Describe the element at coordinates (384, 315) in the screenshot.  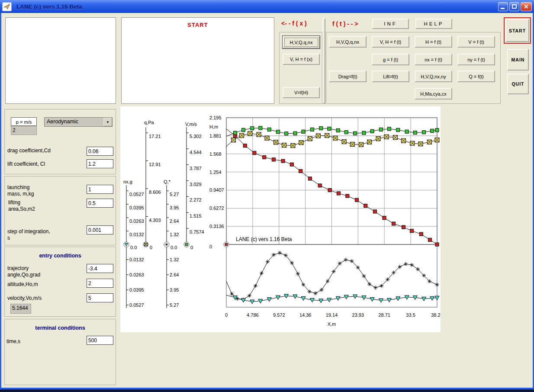
I see `svg-text: 28.71` at that location.